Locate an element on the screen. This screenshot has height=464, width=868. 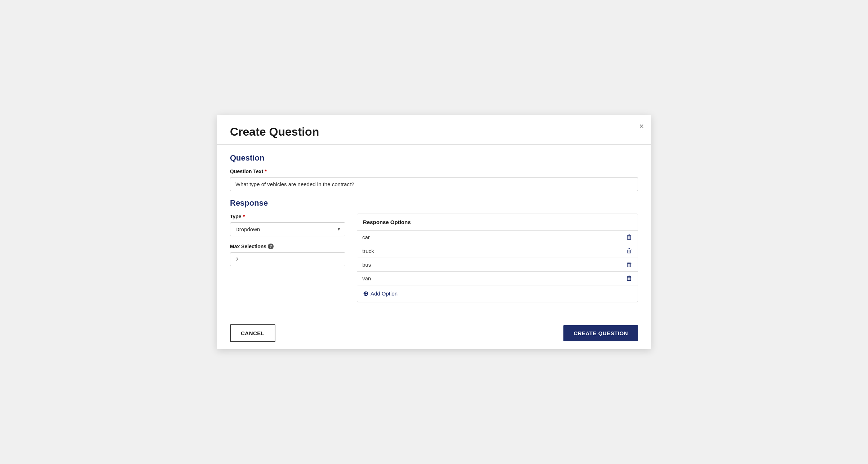
add-option-row: ⊕ Add Option is located at coordinates (497, 294).